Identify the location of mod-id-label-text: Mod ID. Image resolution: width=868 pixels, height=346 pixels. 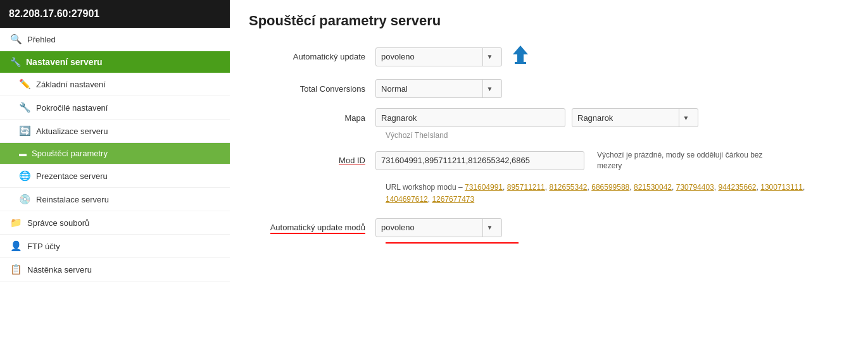
(352, 161).